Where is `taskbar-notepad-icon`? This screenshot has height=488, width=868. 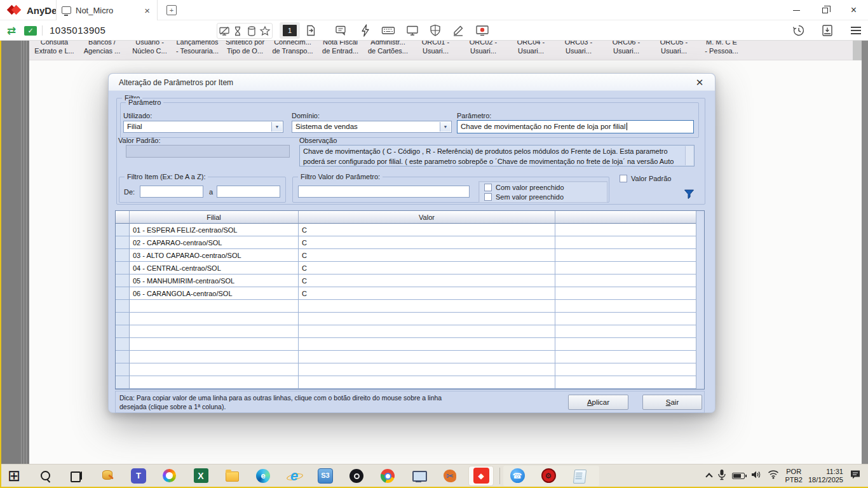 taskbar-notepad-icon is located at coordinates (580, 476).